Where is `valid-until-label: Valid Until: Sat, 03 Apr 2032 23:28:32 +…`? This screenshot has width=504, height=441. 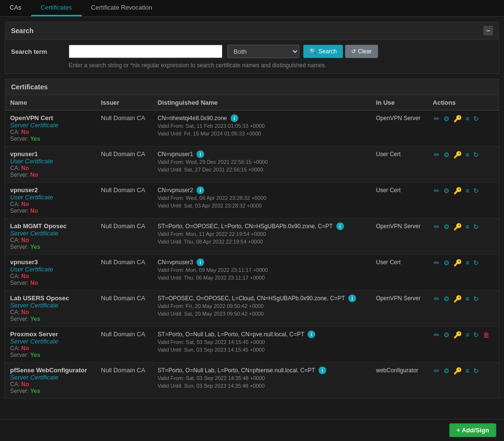
valid-until-label: Valid Until: Sat, 03 Apr 2032 23:28:32 +… is located at coordinates (209, 206).